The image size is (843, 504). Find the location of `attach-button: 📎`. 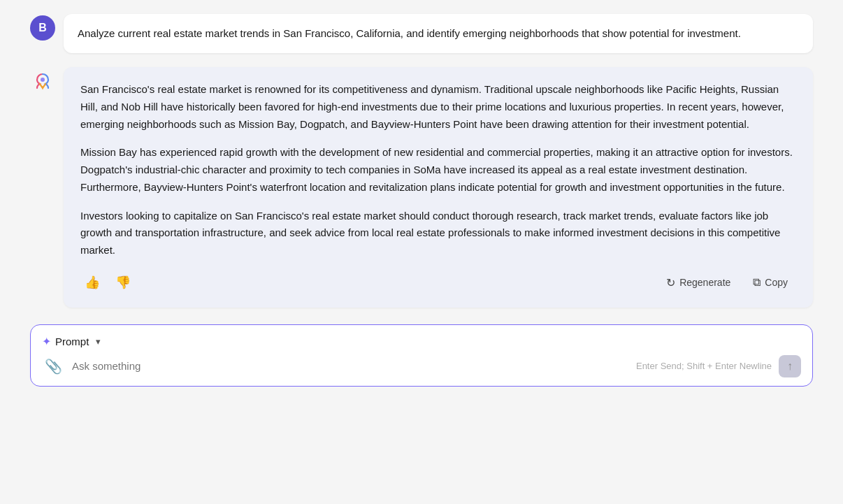

attach-button: 📎 is located at coordinates (53, 366).